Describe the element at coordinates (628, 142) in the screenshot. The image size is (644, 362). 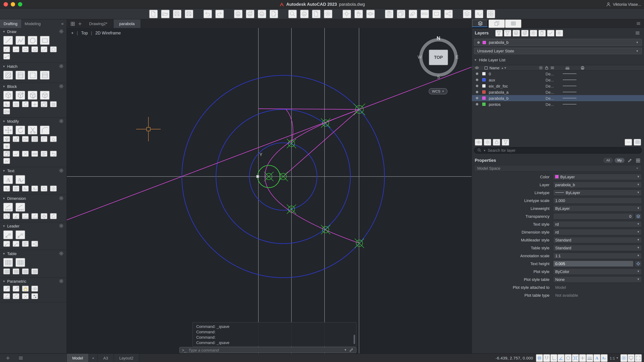
I see `collapse-panel-button` at that location.